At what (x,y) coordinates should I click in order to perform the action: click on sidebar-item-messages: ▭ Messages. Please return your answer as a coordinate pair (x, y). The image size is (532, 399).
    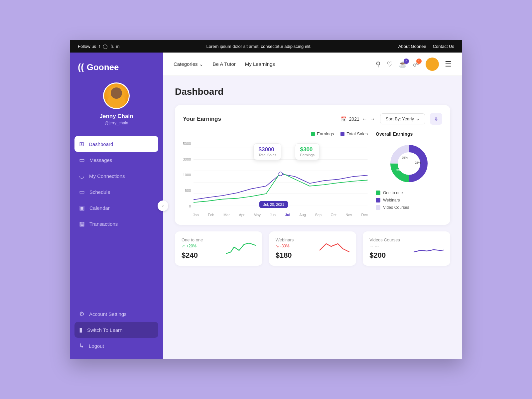
    Looking at the image, I should click on (116, 160).